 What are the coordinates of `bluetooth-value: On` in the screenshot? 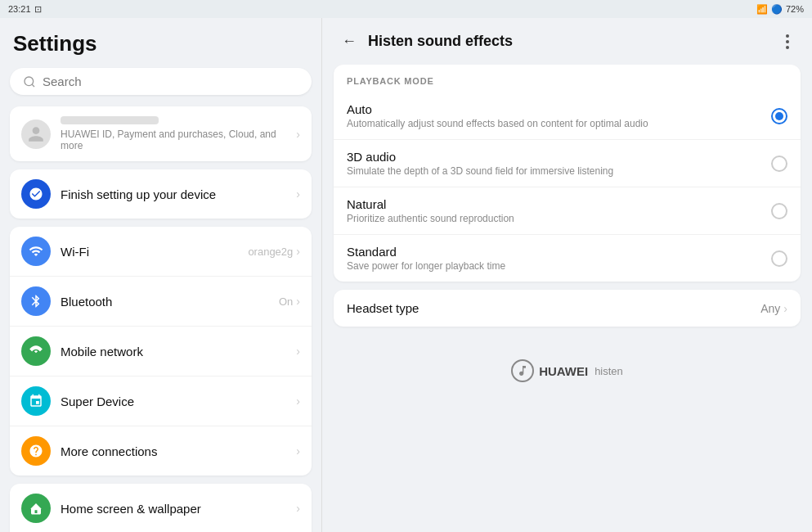 It's located at (286, 301).